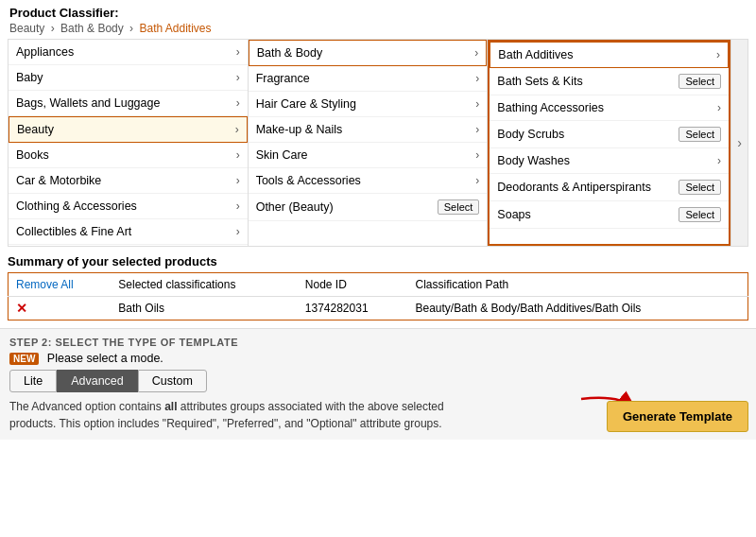  Describe the element at coordinates (369, 143) in the screenshot. I see `category-col2: Bath & Body› Fragrance› Hair Care & Styl…` at that location.